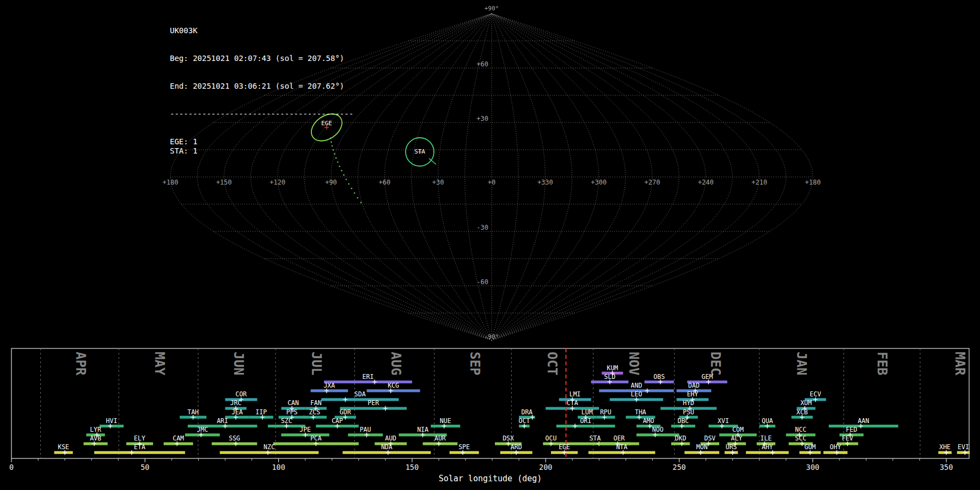  What do you see at coordinates (509, 438) in the screenshot?
I see `shower-label: DSX` at bounding box center [509, 438].